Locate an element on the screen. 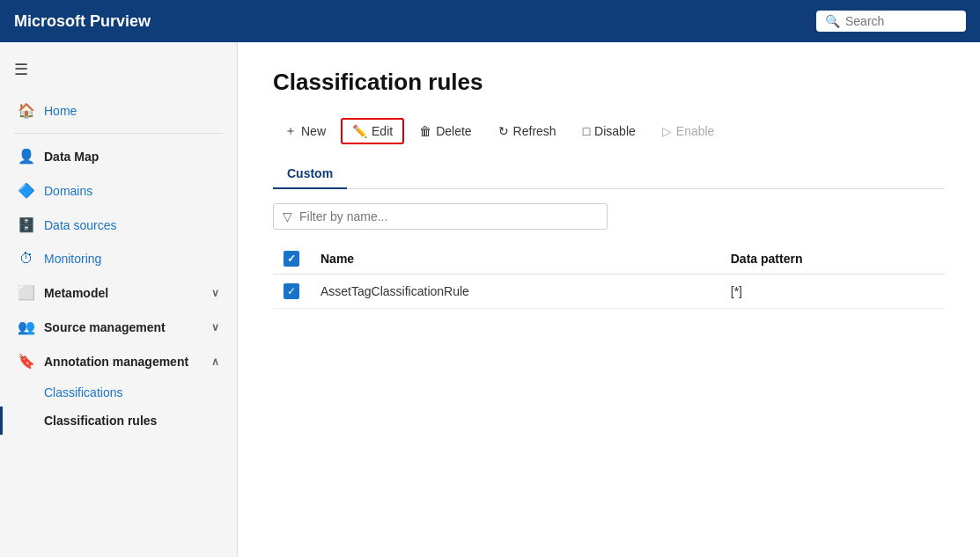  sidebar-item-source-management: 👥 Source management ∨ is located at coordinates (118, 327).